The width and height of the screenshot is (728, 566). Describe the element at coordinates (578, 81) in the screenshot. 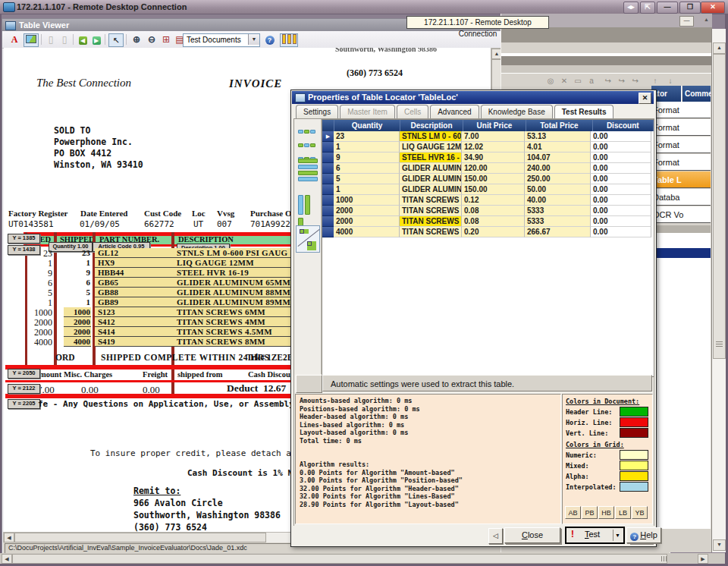

I see `properties-icon: ▭` at that location.